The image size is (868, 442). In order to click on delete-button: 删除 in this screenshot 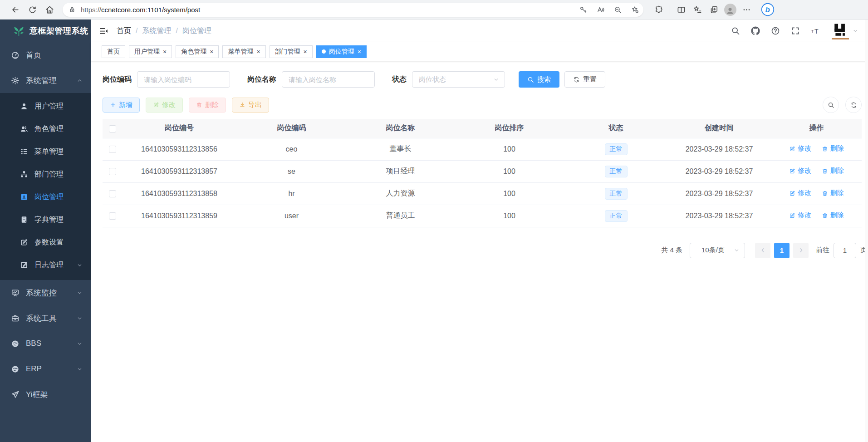, I will do `click(207, 105)`.